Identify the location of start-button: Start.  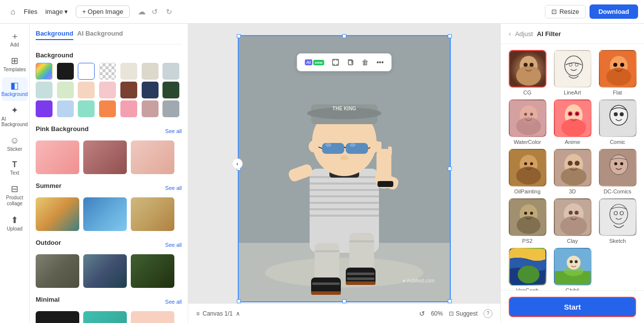
(573, 307).